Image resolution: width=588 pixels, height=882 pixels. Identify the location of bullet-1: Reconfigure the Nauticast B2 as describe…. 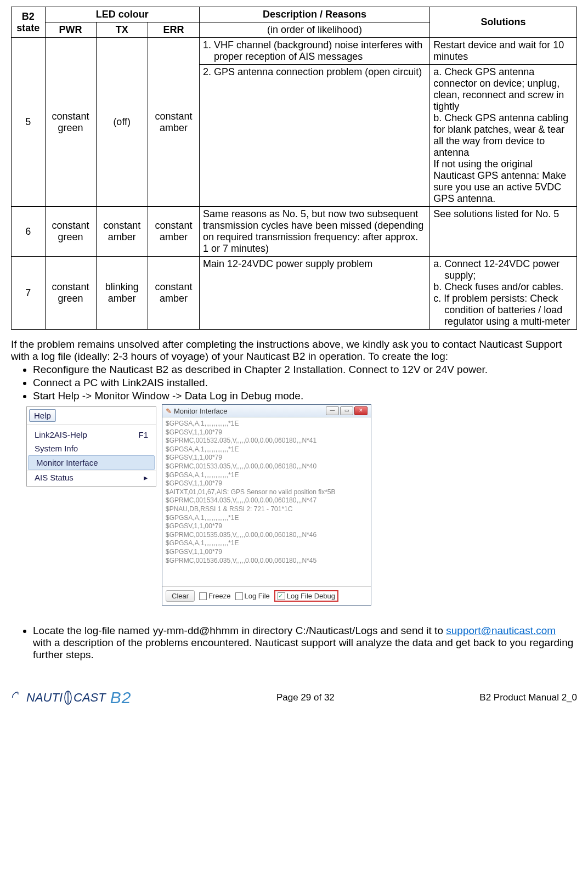
(305, 370).